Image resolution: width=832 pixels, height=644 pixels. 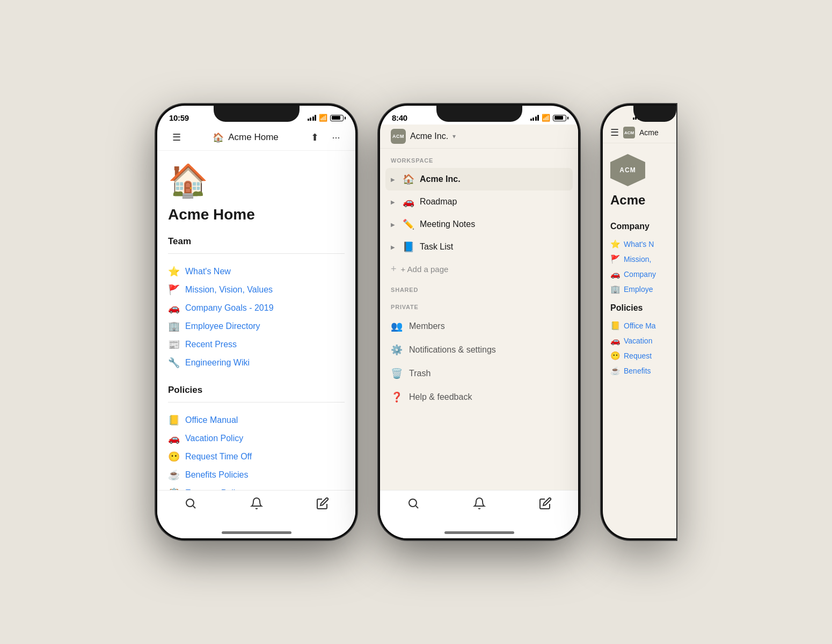 I want to click on list-item: 📰Recent Press, so click(x=257, y=345).